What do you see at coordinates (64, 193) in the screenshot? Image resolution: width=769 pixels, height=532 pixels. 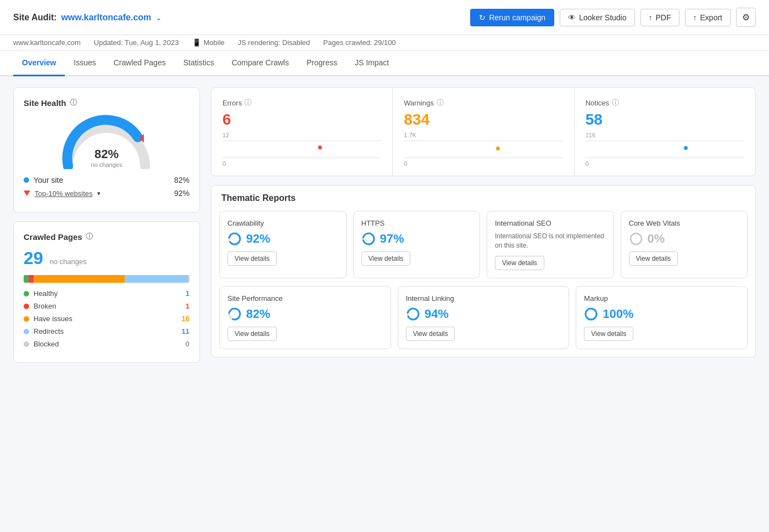 I see `top10-label: Top-10% websites` at bounding box center [64, 193].